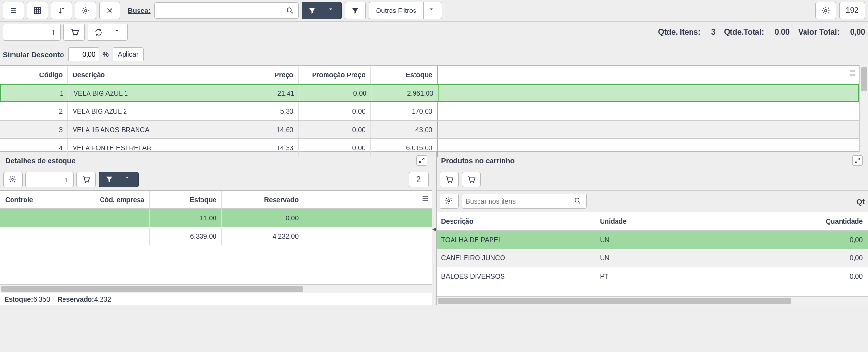  What do you see at coordinates (86, 11) in the screenshot?
I see `settings-button` at bounding box center [86, 11].